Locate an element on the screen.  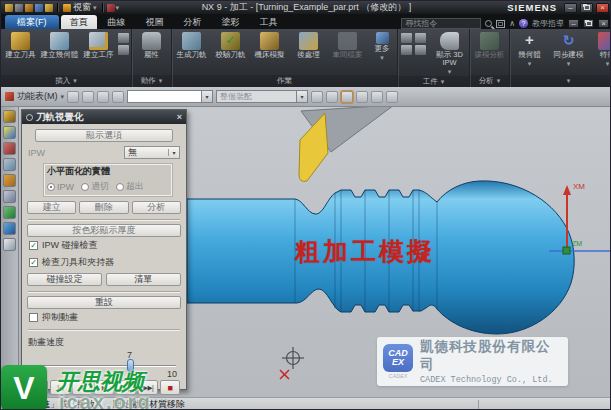
postprocess-button: 後處理 is located at coordinates (308, 45).